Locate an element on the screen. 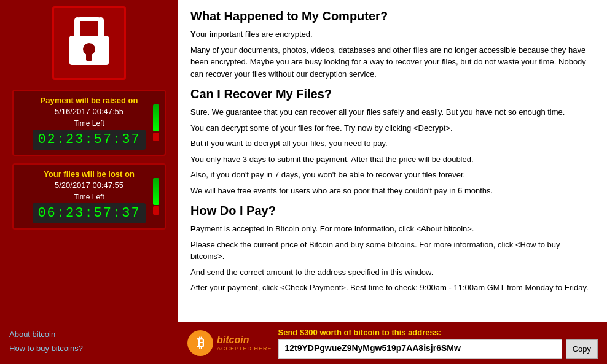 Image resolution: width=607 pixels, height=364 pixels. timer2-red-bar is located at coordinates (156, 211).